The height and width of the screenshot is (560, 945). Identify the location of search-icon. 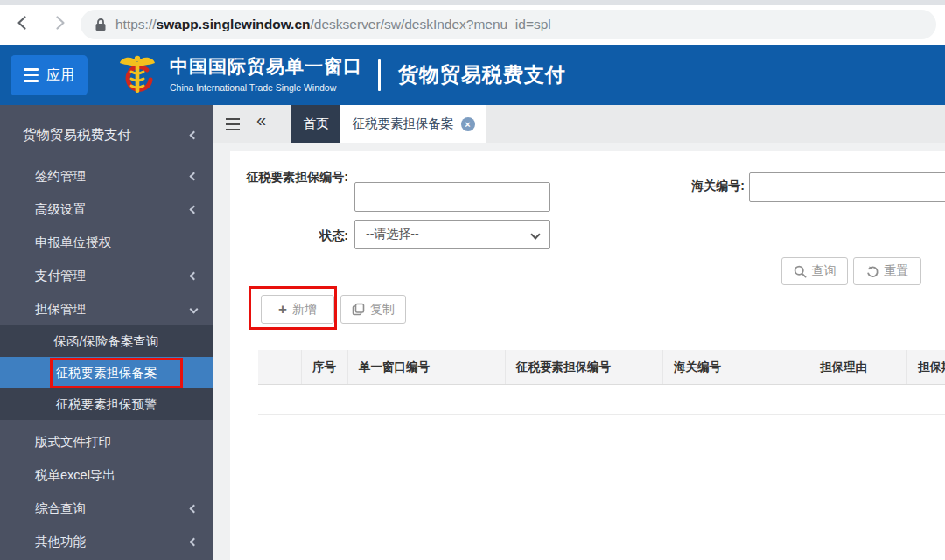
(800, 271).